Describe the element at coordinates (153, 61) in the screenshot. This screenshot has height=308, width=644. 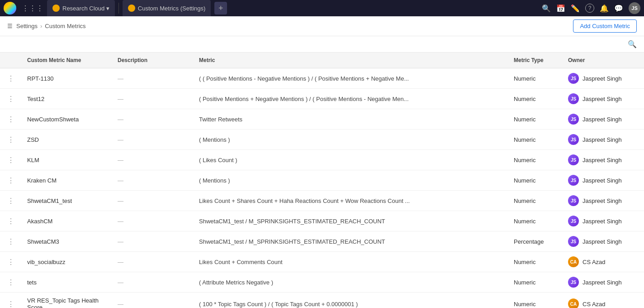
I see `table-header-description: Description` at that location.